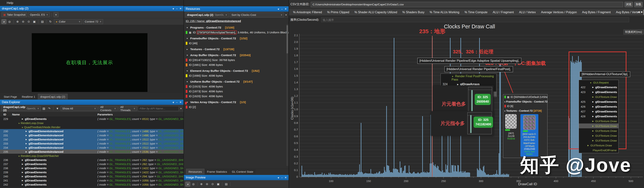 Image resolution: width=644 pixels, height=188 pixels. I want to click on api-call-row: ▼ QuadTreeBatchNode.Render, so click(92, 127).